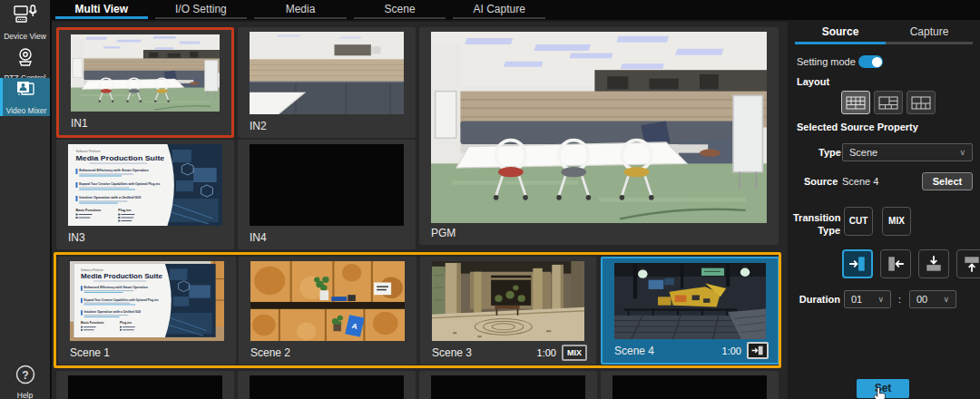 Image resolution: width=980 pixels, height=399 pixels. Describe the element at coordinates (328, 301) in the screenshot. I see `scene2-thumbnail: A` at that location.